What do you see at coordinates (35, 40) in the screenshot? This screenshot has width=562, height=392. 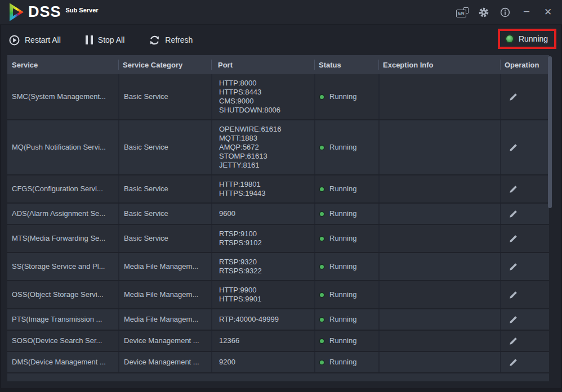 I see `restart-all-button: Restart All` at bounding box center [35, 40].